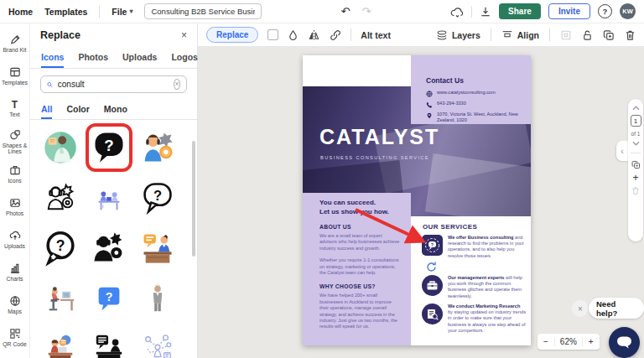  What do you see at coordinates (60, 248) in the screenshot?
I see `icon-result-question-speech-bubble-outline-bold: ?` at bounding box center [60, 248].